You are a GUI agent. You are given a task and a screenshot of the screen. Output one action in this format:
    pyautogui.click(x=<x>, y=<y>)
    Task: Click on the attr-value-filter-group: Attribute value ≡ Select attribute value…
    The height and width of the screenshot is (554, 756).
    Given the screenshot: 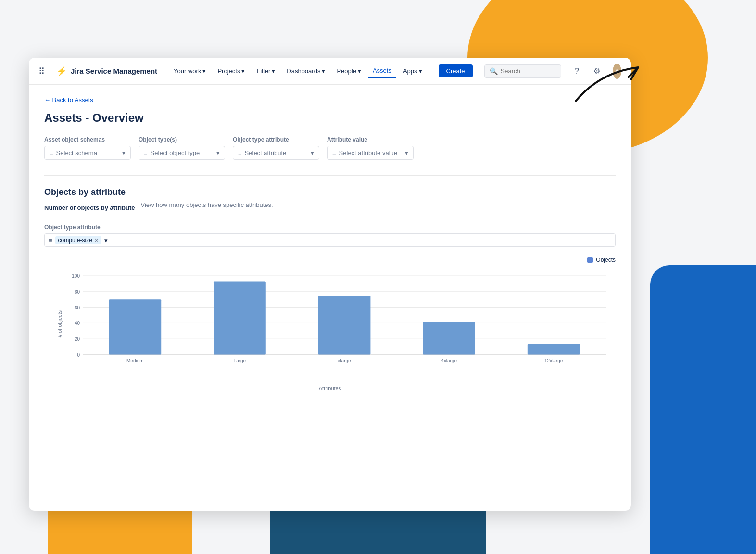 What is the action you would take?
    pyautogui.click(x=370, y=148)
    